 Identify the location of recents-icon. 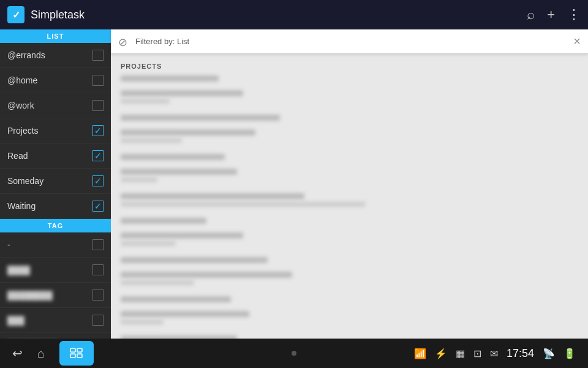
(77, 353).